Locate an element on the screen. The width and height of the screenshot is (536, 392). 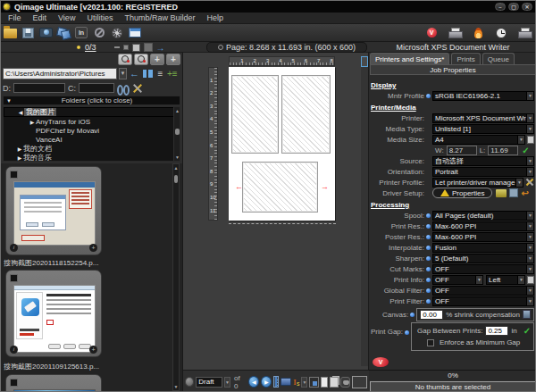
menu-thumb-raw-builder: Thumb/Raw Builder is located at coordinates (159, 18).